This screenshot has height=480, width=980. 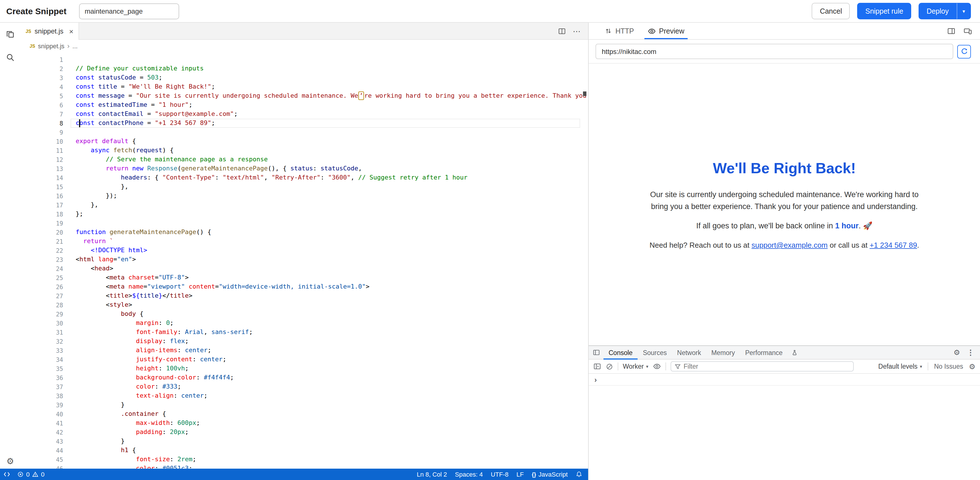 I want to click on line-number: 8, so click(x=42, y=123).